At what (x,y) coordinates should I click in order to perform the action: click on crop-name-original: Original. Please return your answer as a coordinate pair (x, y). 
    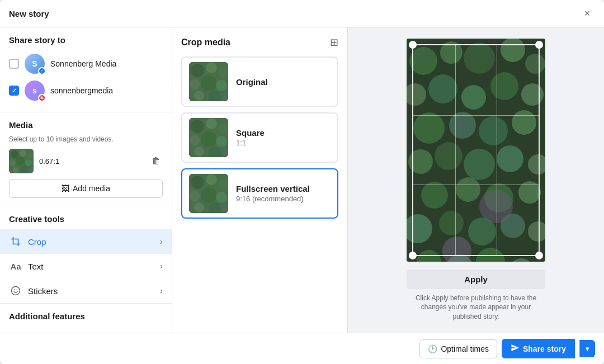
    Looking at the image, I should click on (252, 82).